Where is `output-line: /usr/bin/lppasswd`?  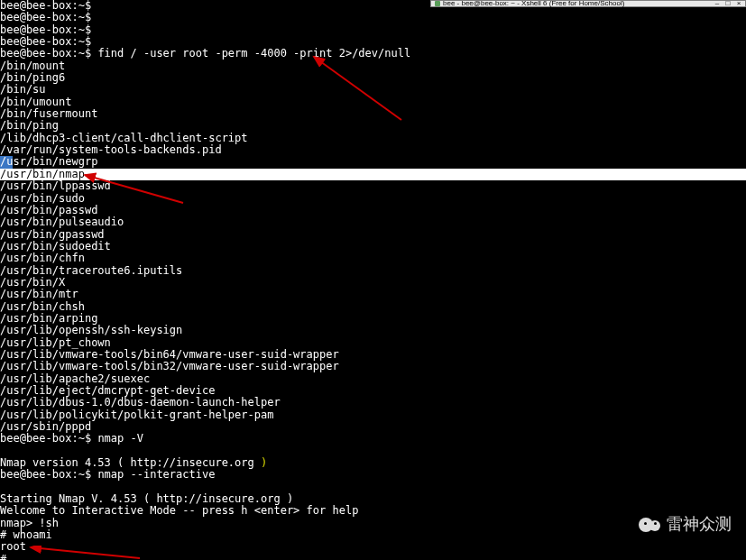
output-line: /usr/bin/lppasswd is located at coordinates (373, 186).